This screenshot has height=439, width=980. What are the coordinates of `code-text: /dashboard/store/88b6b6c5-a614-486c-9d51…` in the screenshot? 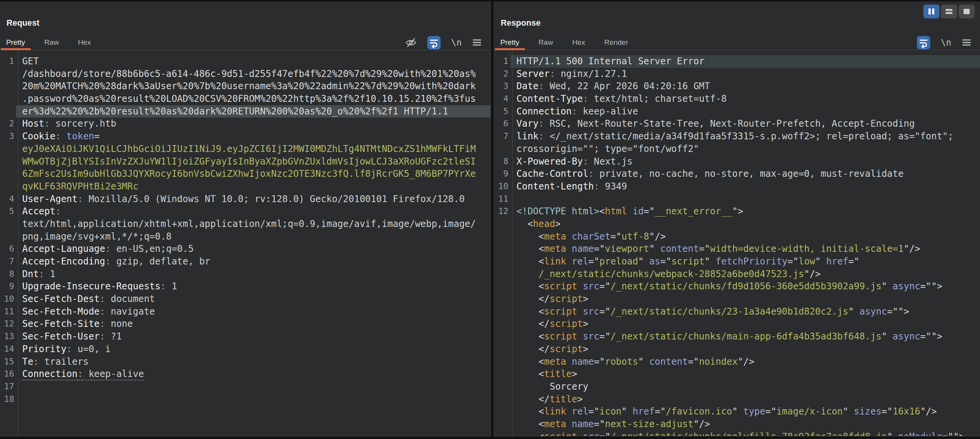 It's located at (253, 74).